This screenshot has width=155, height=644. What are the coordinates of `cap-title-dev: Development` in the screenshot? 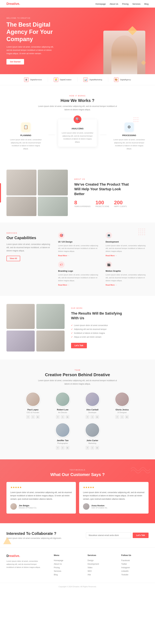 It's located at (127, 242).